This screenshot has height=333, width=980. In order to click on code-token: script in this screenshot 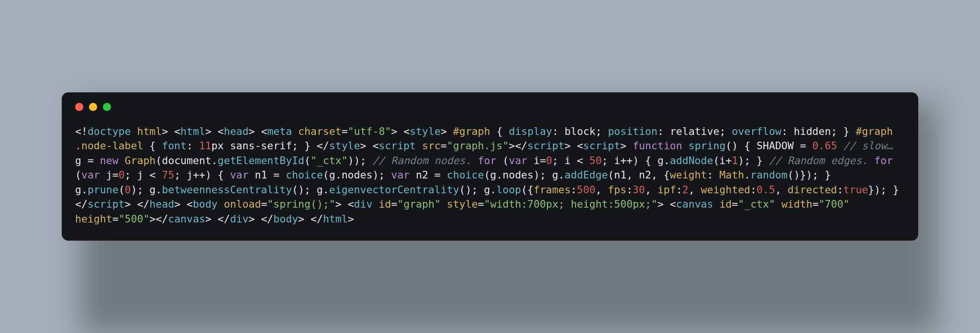, I will do `click(602, 145)`.